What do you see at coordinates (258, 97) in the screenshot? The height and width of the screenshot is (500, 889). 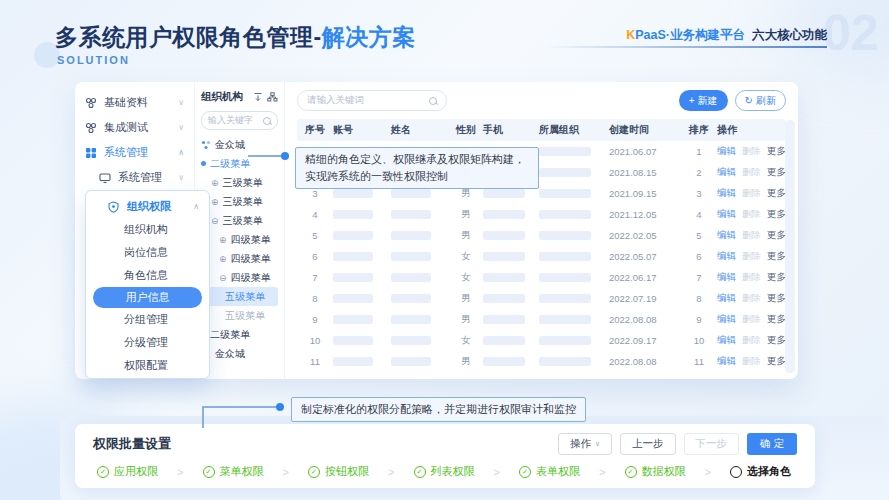 I see `collapse-all-icon` at bounding box center [258, 97].